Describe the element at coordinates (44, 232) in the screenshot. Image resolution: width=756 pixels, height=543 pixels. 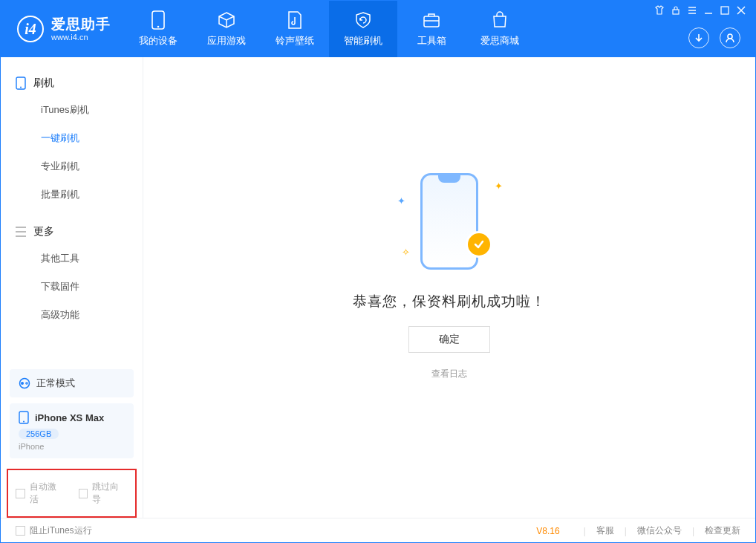
I see `section-title: 更多` at that location.